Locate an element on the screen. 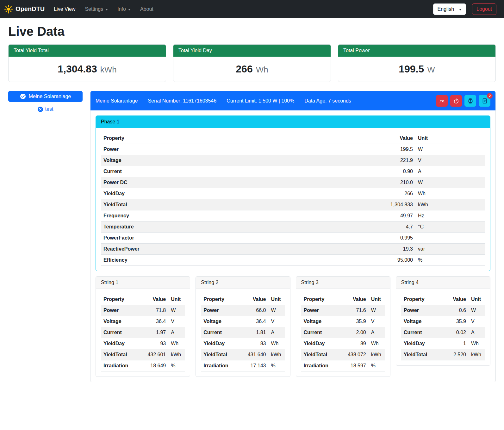 This screenshot has width=504, height=430. value-cell: 35.9 is located at coordinates (355, 321).